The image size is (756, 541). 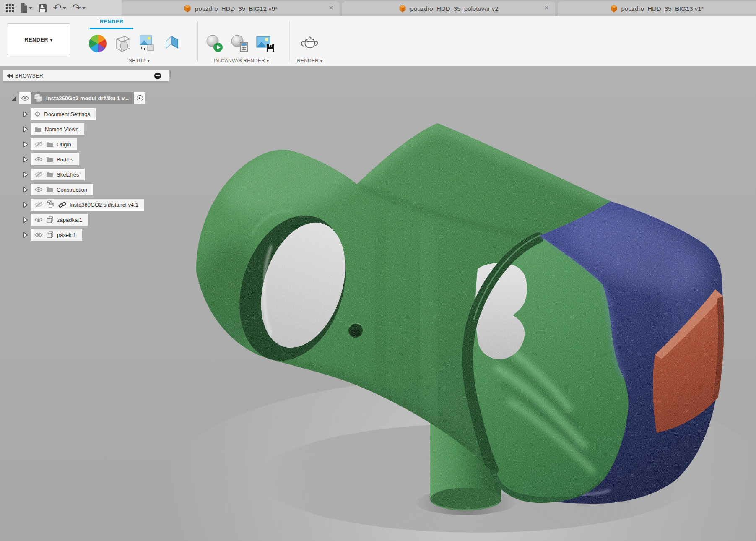 I want to click on decal-button, so click(x=147, y=44).